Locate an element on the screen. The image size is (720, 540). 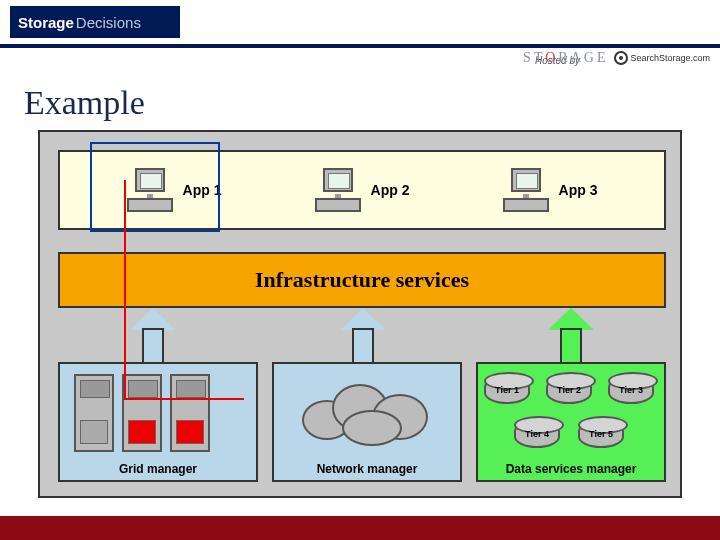
host-logos: STORAGE SearchStorage.com is located at coordinates (616, 58).